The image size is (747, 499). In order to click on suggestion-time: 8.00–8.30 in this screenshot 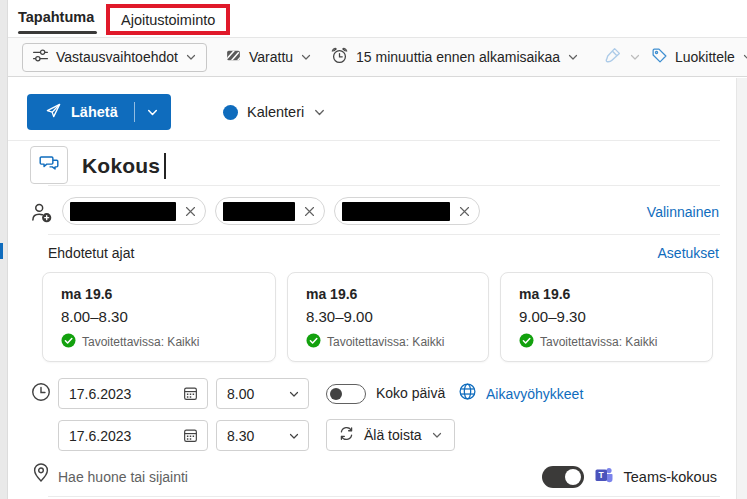, I will do `click(168, 316)`.